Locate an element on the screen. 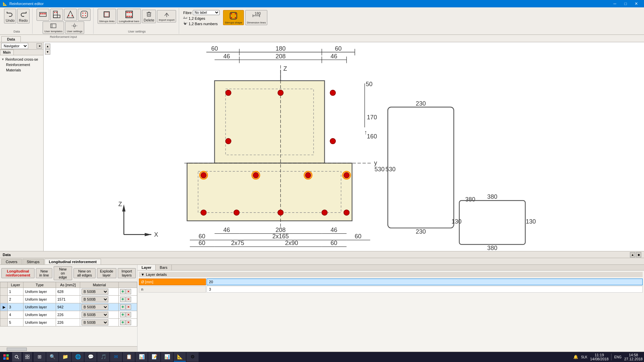  new-on-edge-btn: New on edge is located at coordinates (63, 273).